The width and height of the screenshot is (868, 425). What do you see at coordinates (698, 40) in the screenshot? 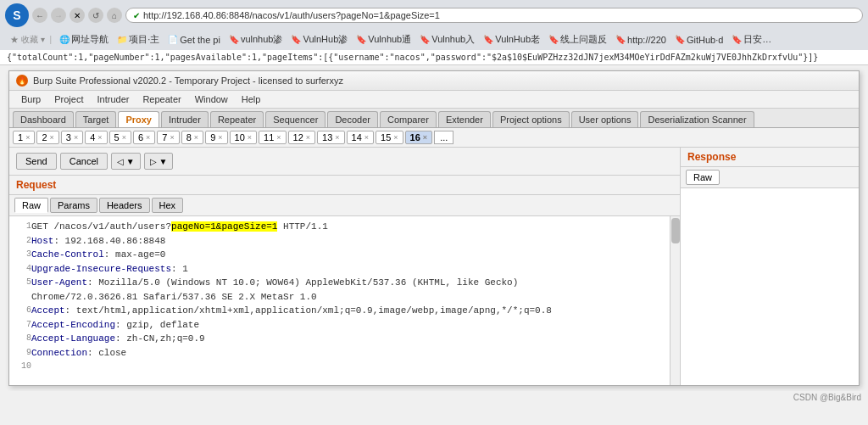
I see `bookmark-github: 🔖 GitHub·d` at bounding box center [698, 40].